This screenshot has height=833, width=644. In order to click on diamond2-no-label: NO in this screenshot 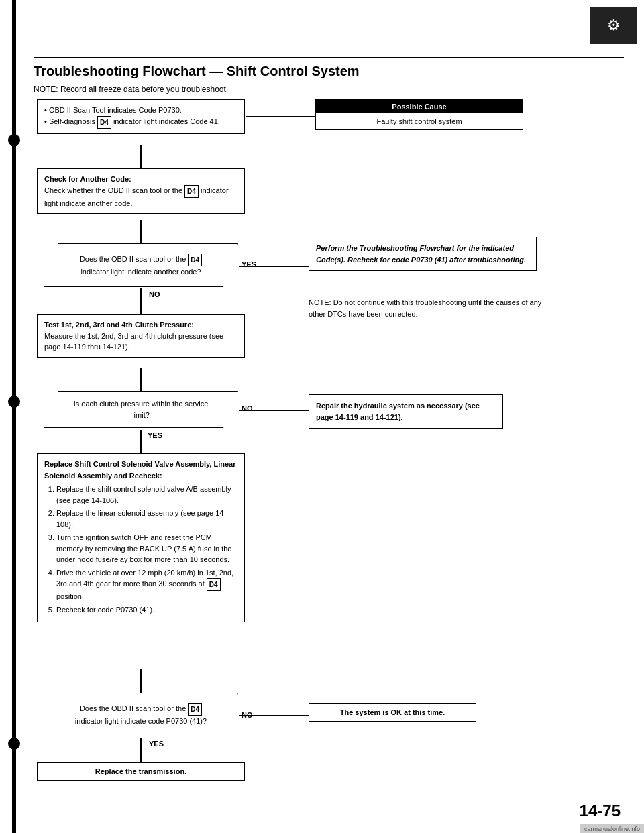, I will do `click(247, 408)`.